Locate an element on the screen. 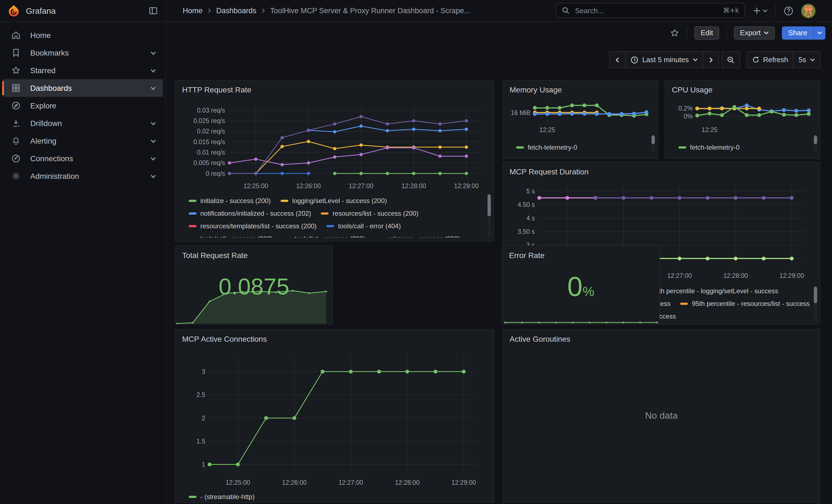 The width and height of the screenshot is (832, 504). svg-text: 12:28:00 is located at coordinates (407, 483).